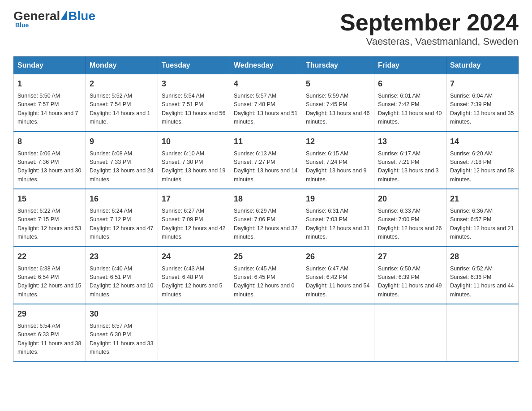  Describe the element at coordinates (339, 276) in the screenshot. I see `calendar-cell: 26Sunrise: 6:47 AMSunset: 6:42 PMDayligh…` at that location.